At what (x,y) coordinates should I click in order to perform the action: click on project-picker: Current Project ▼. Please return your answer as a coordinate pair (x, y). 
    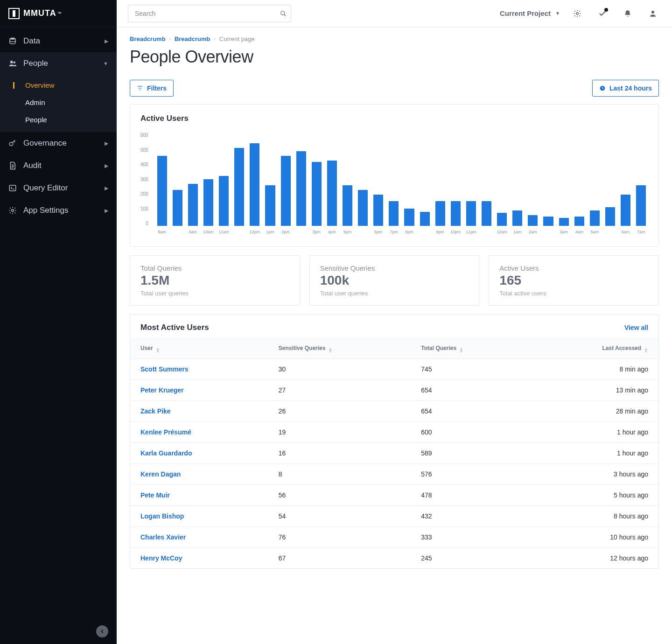
    Looking at the image, I should click on (530, 13).